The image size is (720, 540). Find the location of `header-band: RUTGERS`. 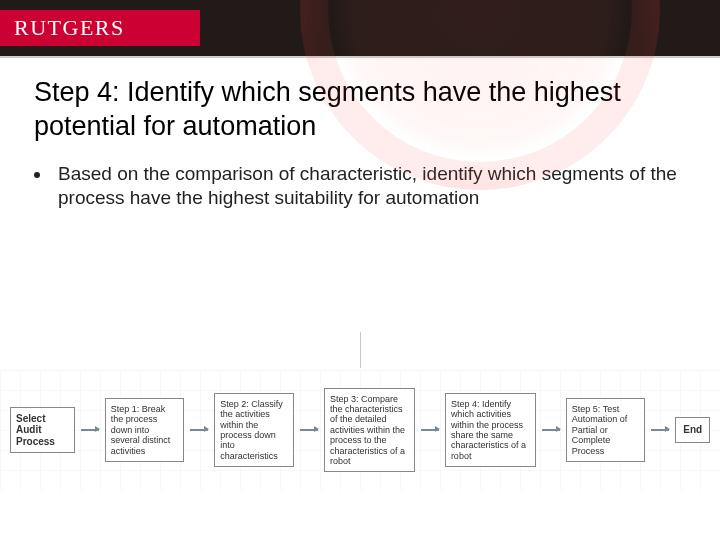

header-band: RUTGERS is located at coordinates (360, 28).